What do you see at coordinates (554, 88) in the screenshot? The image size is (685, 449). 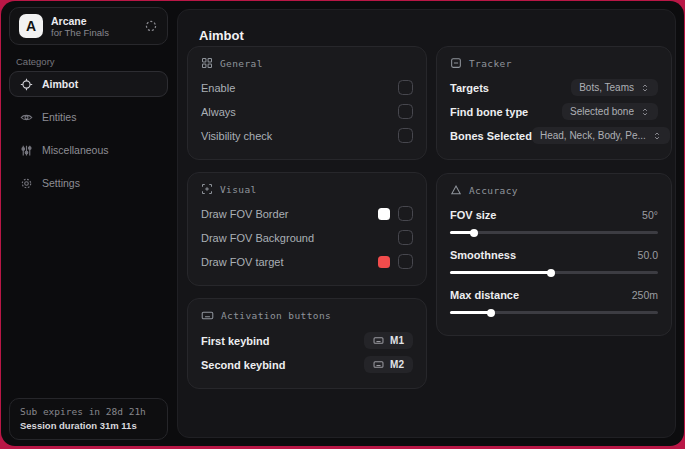 I see `setting-row-targets: Targets Bots, Teams` at bounding box center [554, 88].